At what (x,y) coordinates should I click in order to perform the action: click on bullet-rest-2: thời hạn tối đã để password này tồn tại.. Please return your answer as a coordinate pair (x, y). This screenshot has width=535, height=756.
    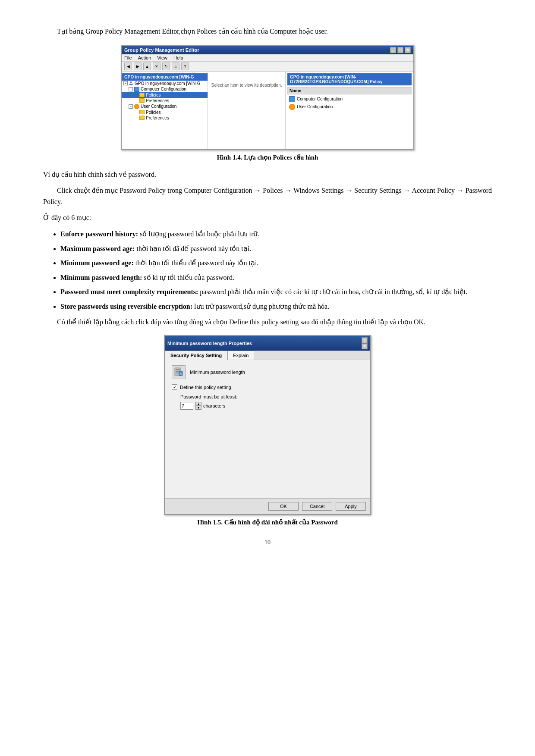
    Looking at the image, I should click on (194, 248).